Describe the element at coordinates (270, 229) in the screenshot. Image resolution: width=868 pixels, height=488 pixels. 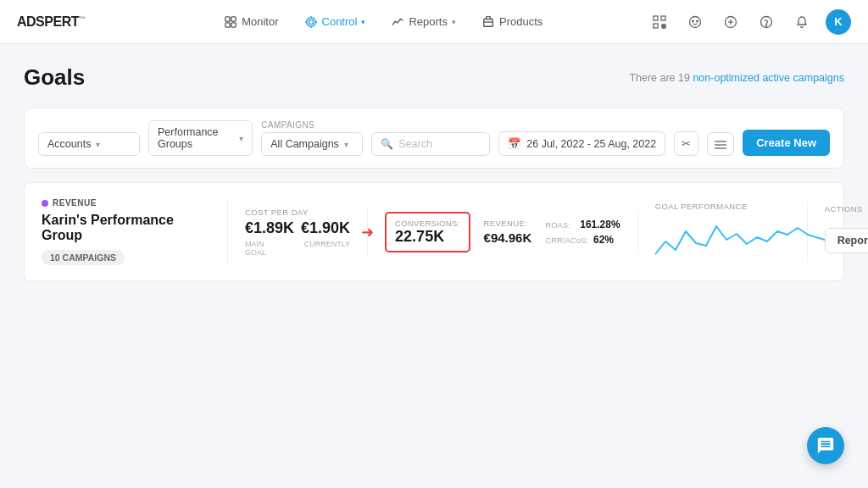
I see `cost-main-value: €1.89K` at that location.